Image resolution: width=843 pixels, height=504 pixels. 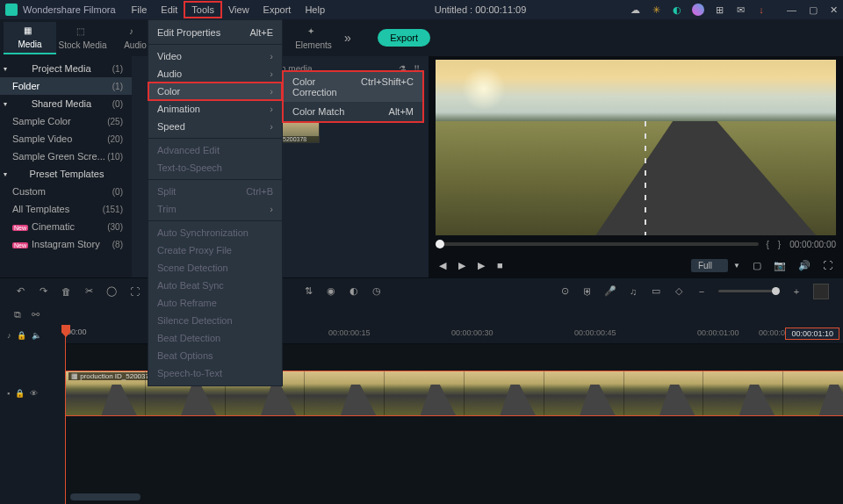 What do you see at coordinates (215, 74) in the screenshot?
I see `dropdown-item-audio: Audio` at bounding box center [215, 74].